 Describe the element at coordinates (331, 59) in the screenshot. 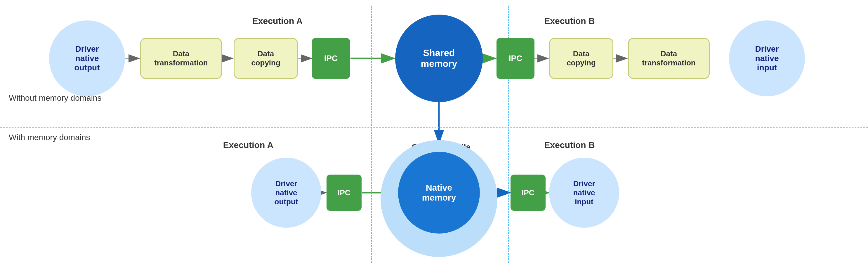

I see `ipc-1: IPC` at that location.